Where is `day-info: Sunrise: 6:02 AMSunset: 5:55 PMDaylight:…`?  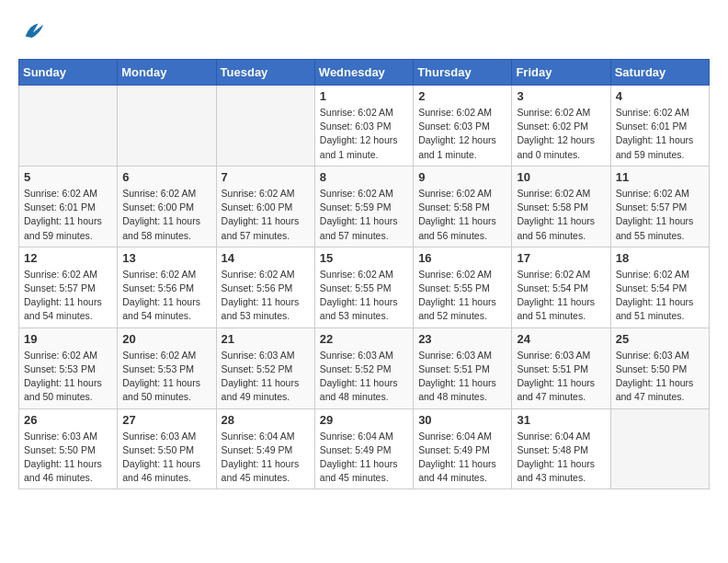 day-info: Sunrise: 6:02 AMSunset: 5:55 PMDaylight:… is located at coordinates (462, 296).